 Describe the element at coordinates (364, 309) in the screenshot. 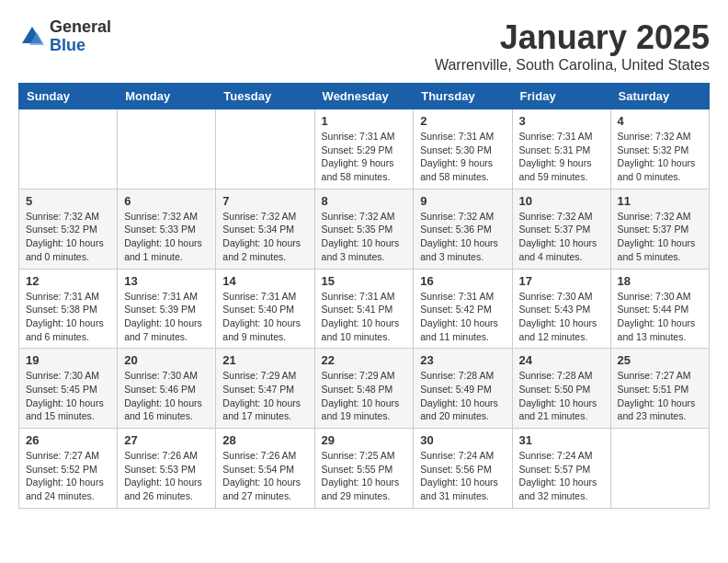

I see `calendar-cell: 15Sunrise: 7:31 AMSunset: 5:41 PMDayligh…` at that location.